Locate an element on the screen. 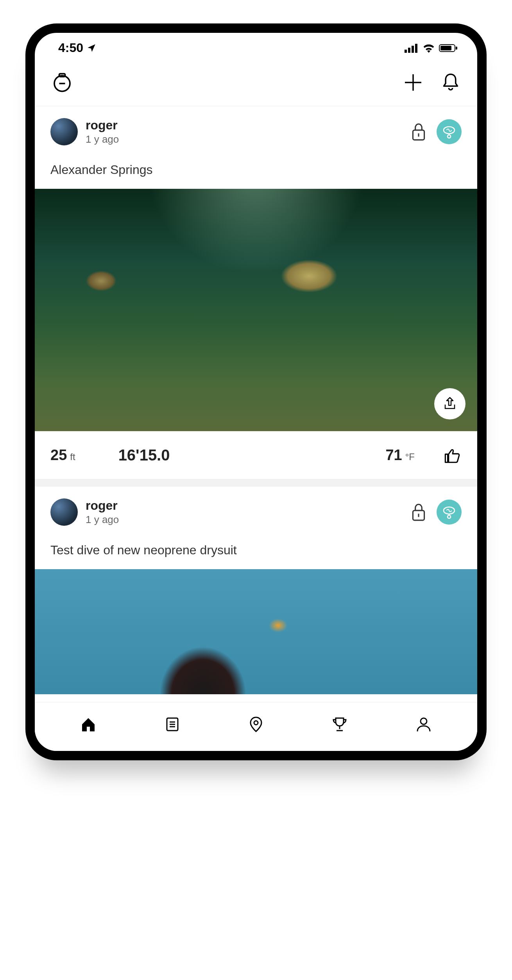 The width and height of the screenshot is (512, 980). temp-value: 71 is located at coordinates (394, 455).